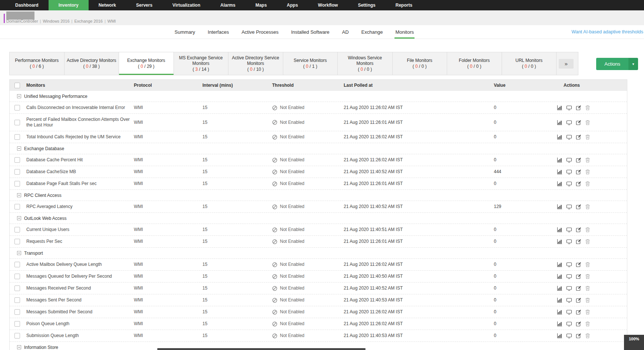 The height and width of the screenshot is (350, 644). I want to click on monitor-tab-file-monitors: File Monitors ( 0 / 0 ), so click(420, 64).